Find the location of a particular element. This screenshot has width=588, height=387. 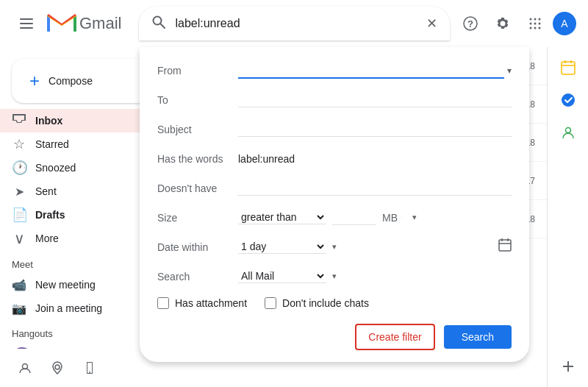

doesnt-have-input is located at coordinates (375, 188).